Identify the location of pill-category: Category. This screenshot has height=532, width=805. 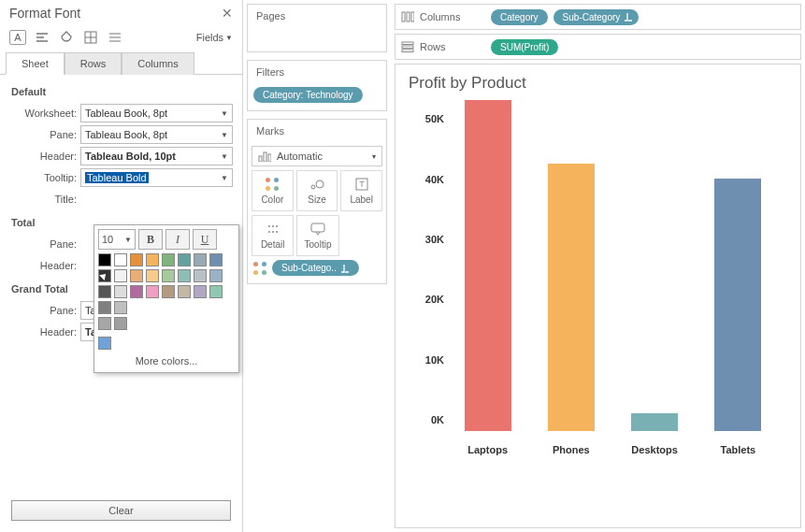
(520, 17).